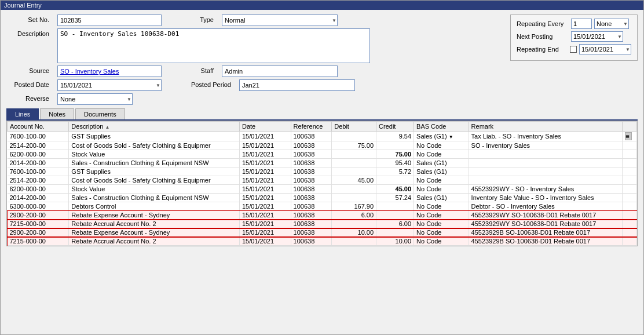 This screenshot has height=335, width=644. Describe the element at coordinates (95, 99) in the screenshot. I see `reverse-input` at that location.